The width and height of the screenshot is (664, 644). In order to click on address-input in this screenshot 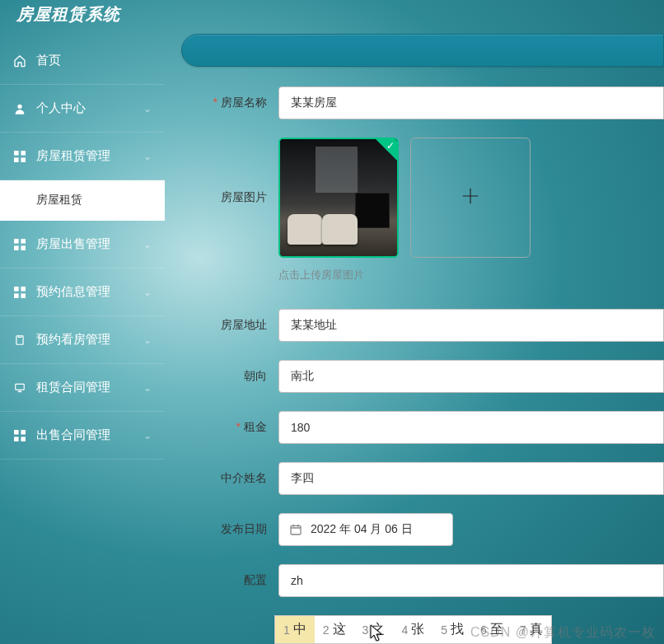, I will do `click(471, 325)`.